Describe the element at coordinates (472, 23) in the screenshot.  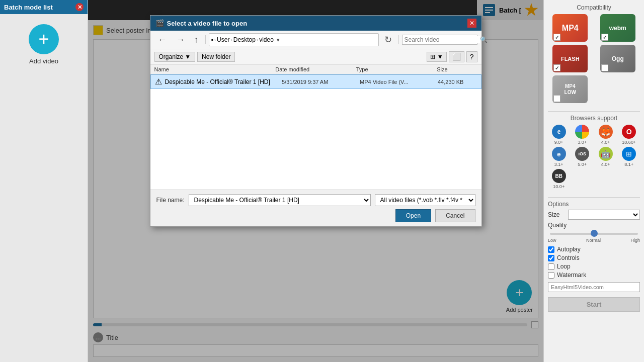
I see `dialog-close-button: ✕` at that location.